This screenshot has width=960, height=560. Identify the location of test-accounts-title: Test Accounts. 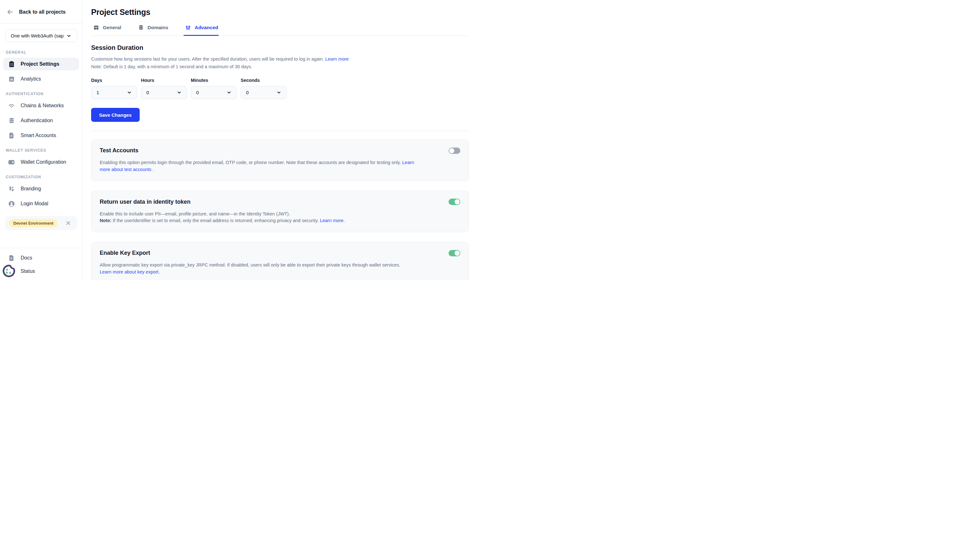
(119, 151).